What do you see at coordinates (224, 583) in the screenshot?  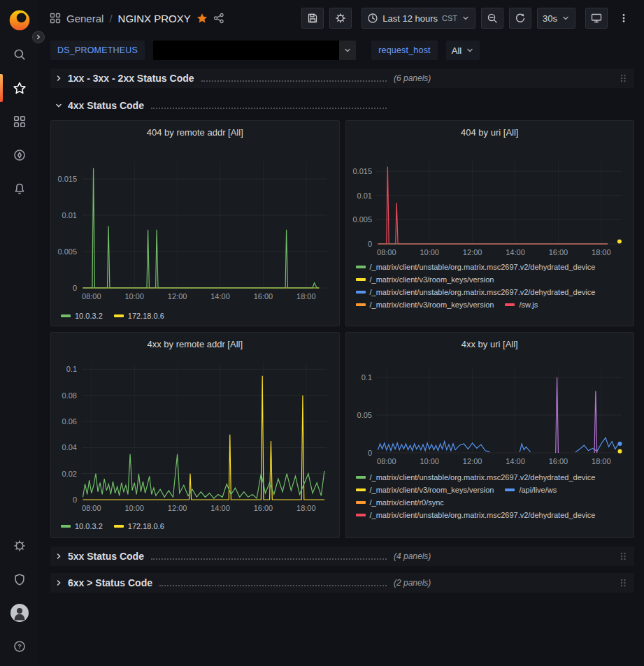 I see `row-header-left: 6xx > Status Code` at bounding box center [224, 583].